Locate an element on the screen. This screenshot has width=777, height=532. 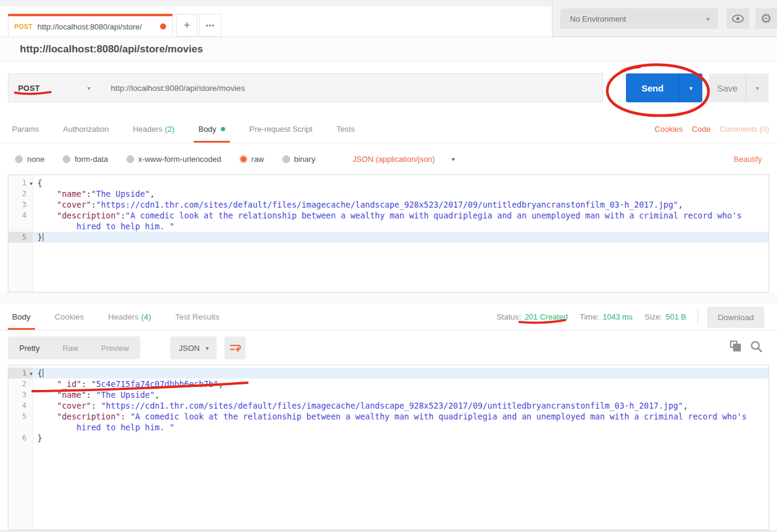
code-line: 5} is located at coordinates (389, 237).